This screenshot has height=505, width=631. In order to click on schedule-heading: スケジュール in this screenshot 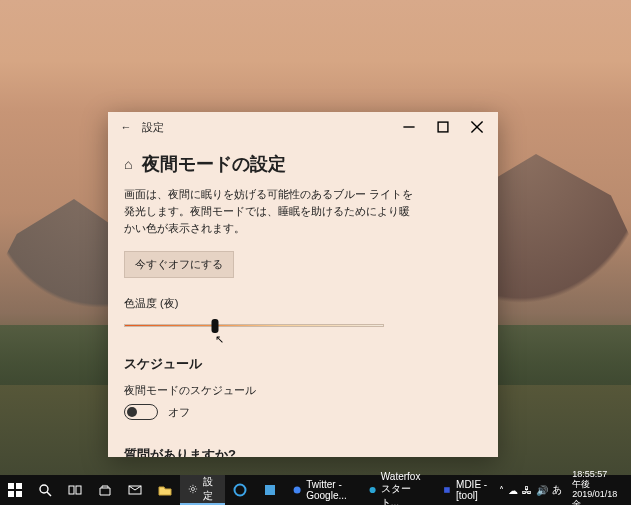, I will do `click(303, 364)`.